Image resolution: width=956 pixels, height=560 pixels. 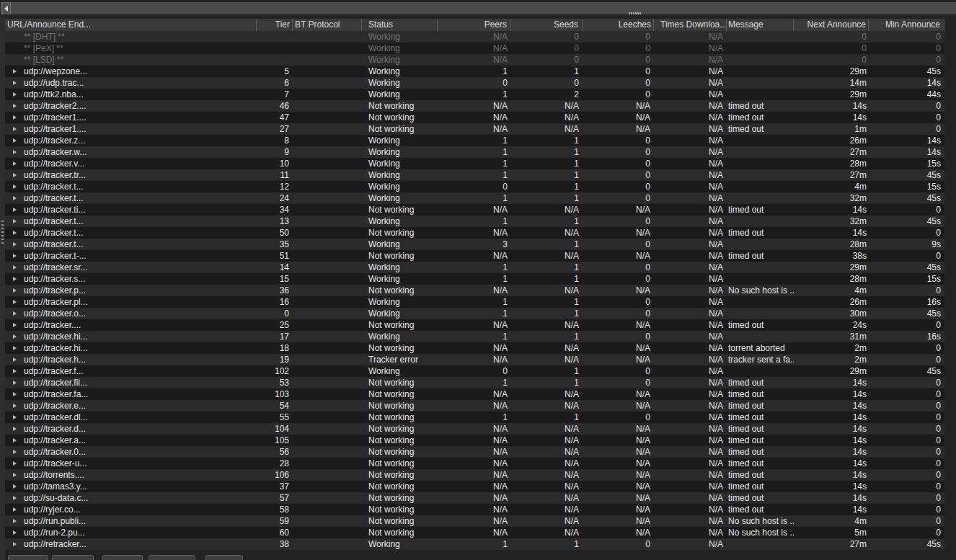 What do you see at coordinates (474, 371) in the screenshot?
I see `tracker-row: udp://tracker.f... 102 Working 0 1 0 N/A…` at bounding box center [474, 371].